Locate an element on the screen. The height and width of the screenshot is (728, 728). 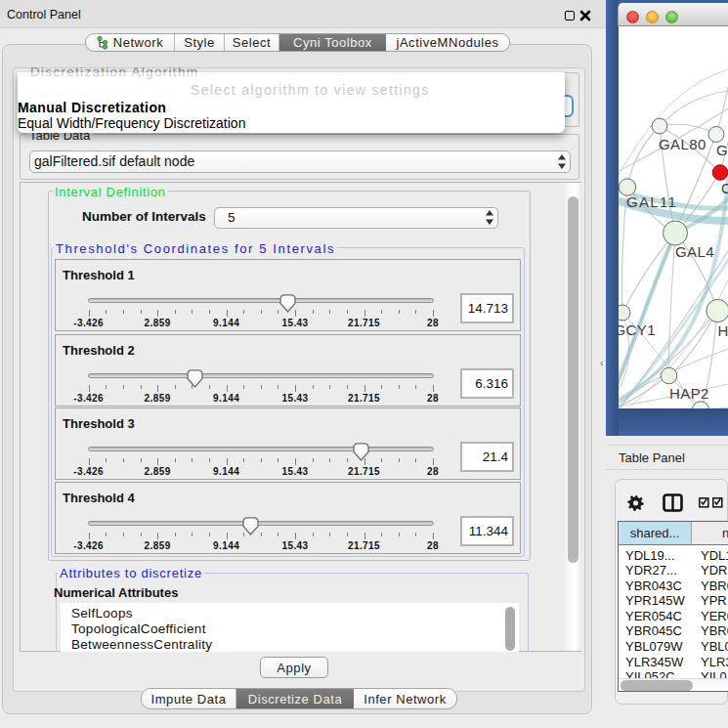
svg-text: GA is located at coordinates (722, 150).